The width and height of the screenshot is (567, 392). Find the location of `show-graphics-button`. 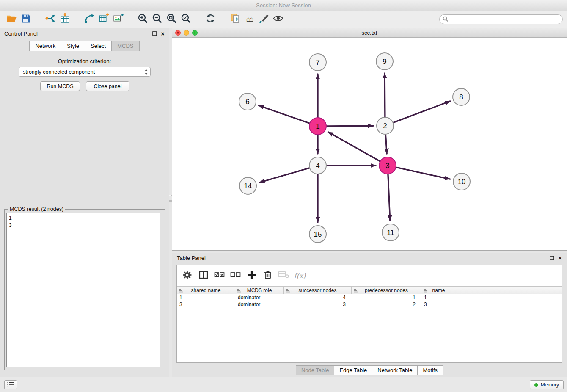

show-graphics-button is located at coordinates (278, 19).